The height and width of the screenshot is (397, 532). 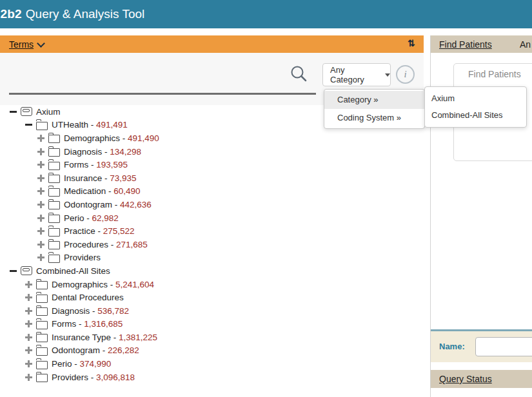 I want to click on tree-item-practice: Practice - 275,522, so click(x=212, y=231).